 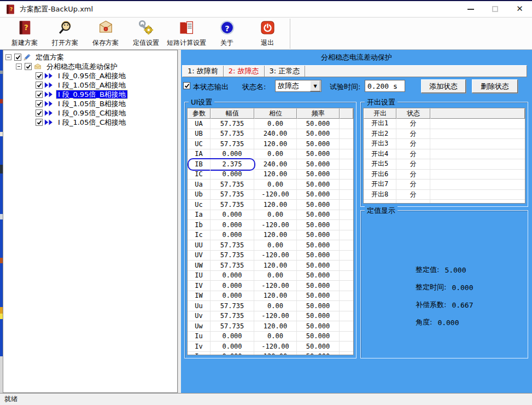 What do you see at coordinates (299, 86) in the screenshot?
I see `state-name-dropdown: 故障态 ▼` at bounding box center [299, 86].